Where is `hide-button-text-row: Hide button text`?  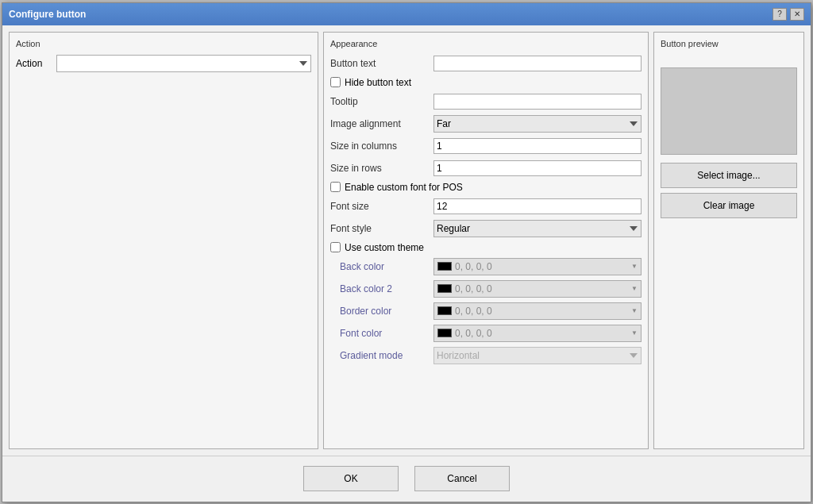
hide-button-text-row: Hide button text is located at coordinates (486, 83).